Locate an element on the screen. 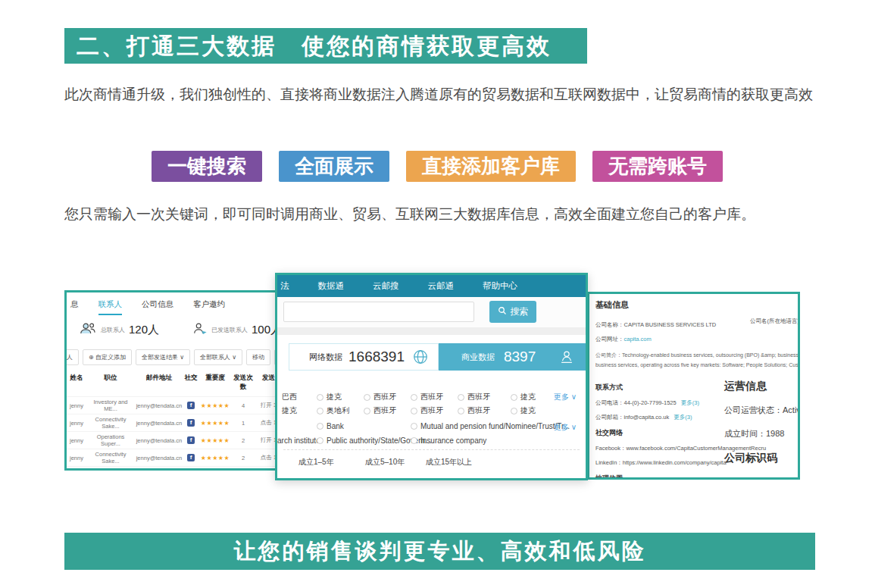  search-button: 搜索 is located at coordinates (513, 312).